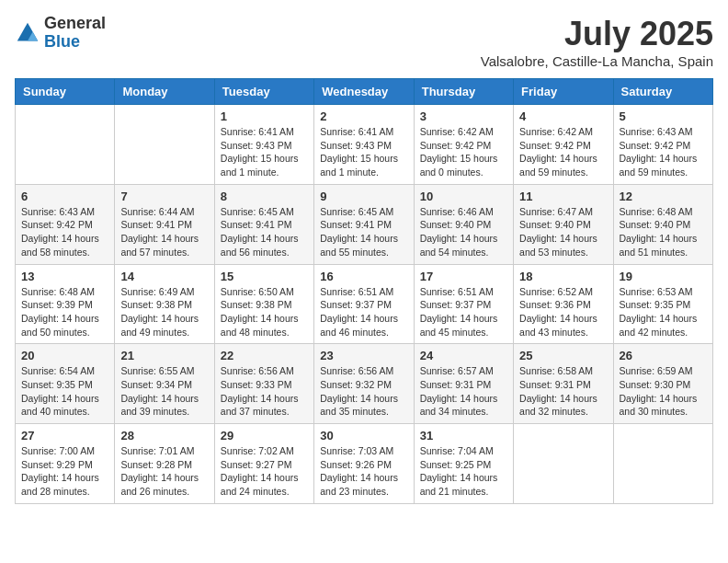 The height and width of the screenshot is (563, 728). Describe the element at coordinates (664, 232) in the screenshot. I see `day-info: Sunrise: 6:48 AM Sunset: 9:40 PM Dayligh…` at that location.